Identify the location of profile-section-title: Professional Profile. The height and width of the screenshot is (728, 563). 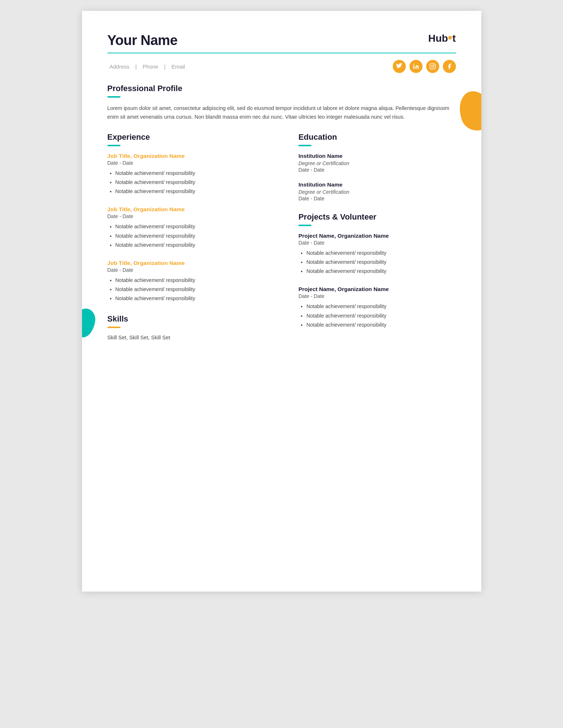
(282, 89).